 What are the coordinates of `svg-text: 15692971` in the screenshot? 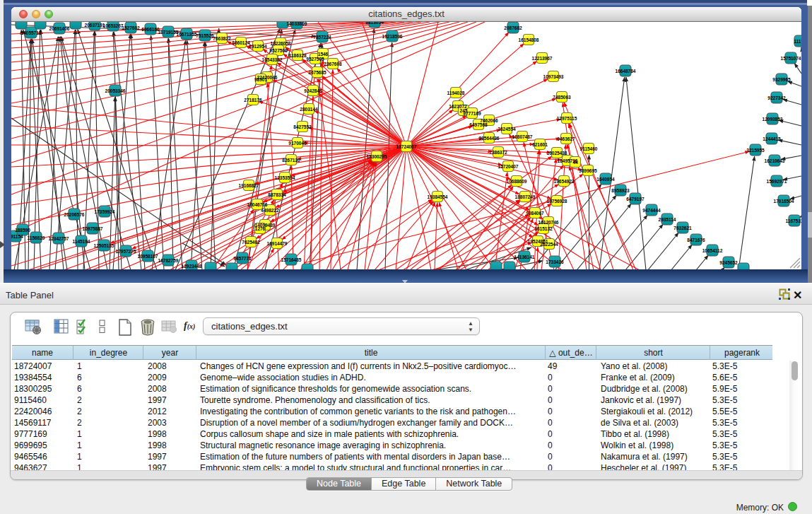 It's located at (777, 181).